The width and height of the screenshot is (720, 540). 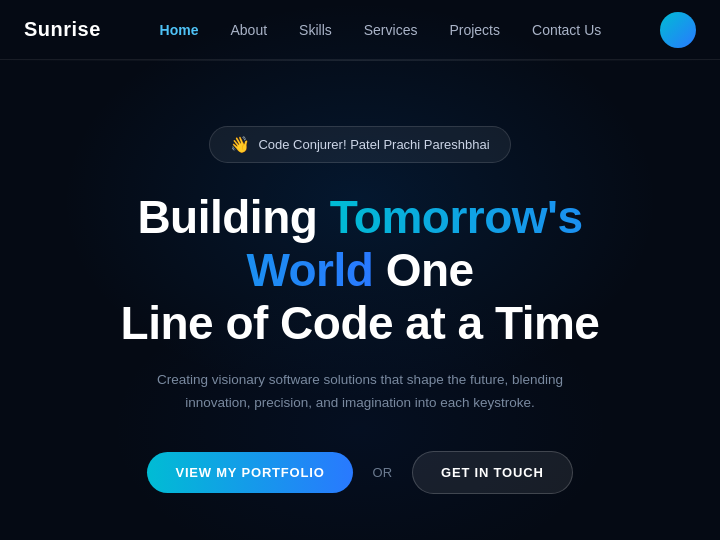 What do you see at coordinates (391, 30) in the screenshot?
I see `nav-item-services: Services` at bounding box center [391, 30].